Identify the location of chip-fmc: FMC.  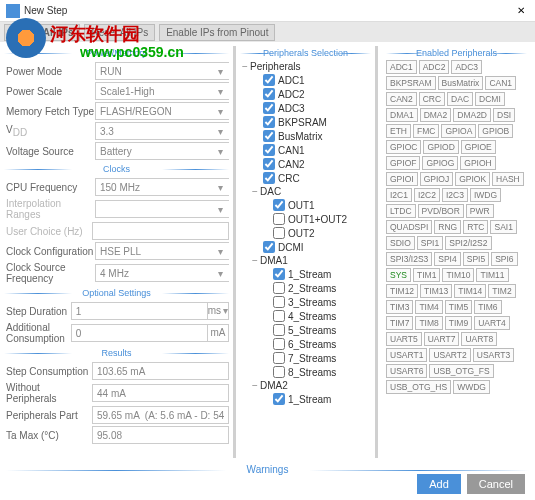
(426, 131).